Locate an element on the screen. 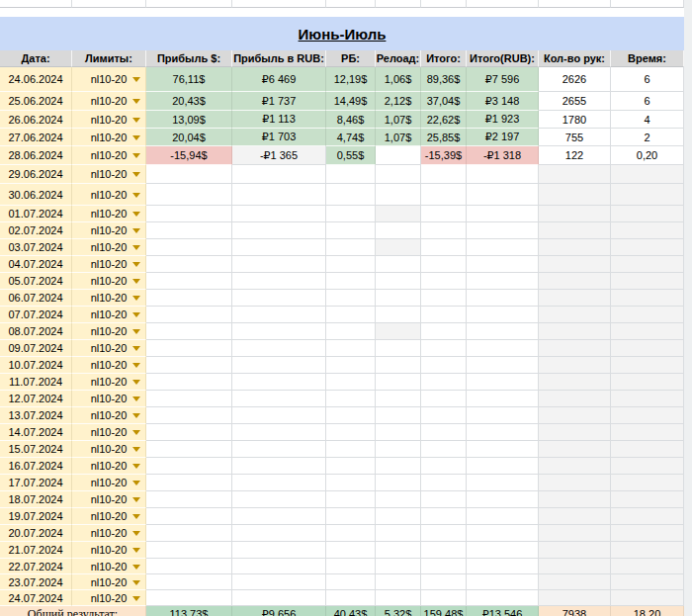  total-label: Общий результат: is located at coordinates (73, 611).